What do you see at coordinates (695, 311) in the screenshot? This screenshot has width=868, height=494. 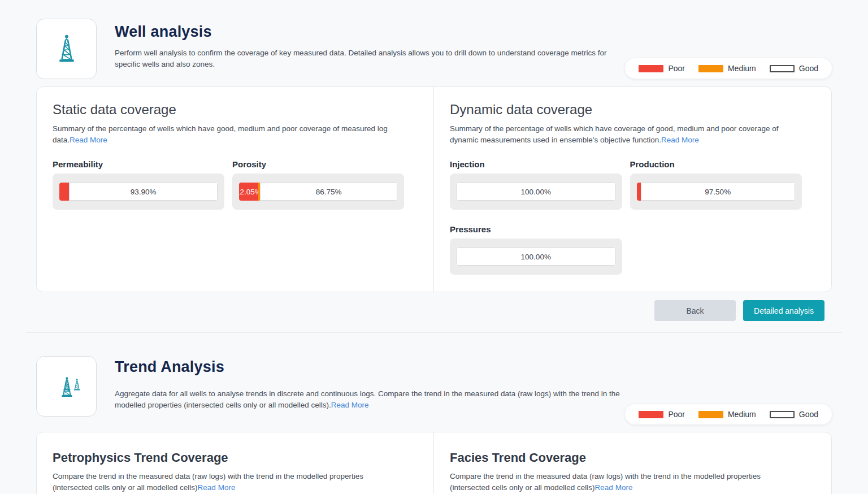 I see `back-button: Back` at bounding box center [695, 311].